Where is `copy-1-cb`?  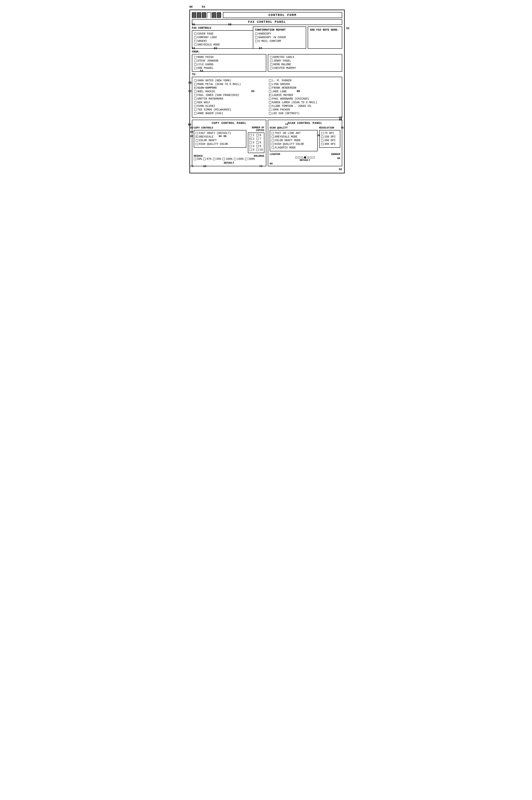 copy-1-cb is located at coordinates (250, 135).